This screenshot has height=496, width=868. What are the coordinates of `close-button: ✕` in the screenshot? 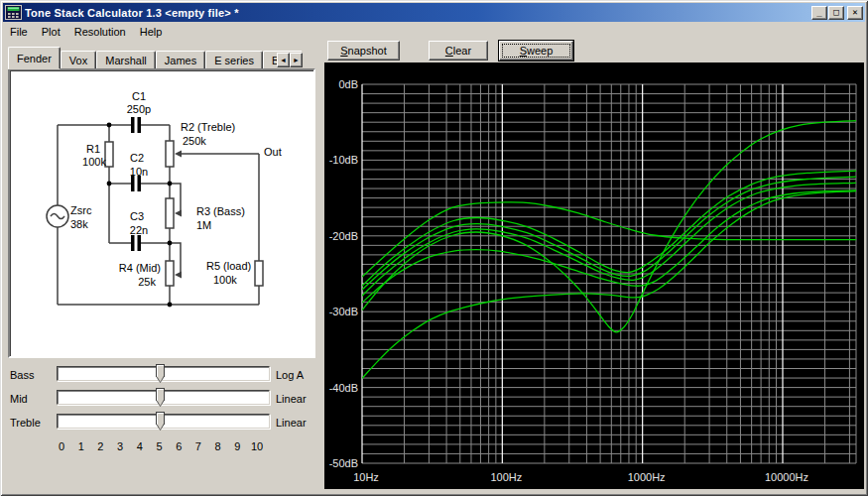 It's located at (855, 13).